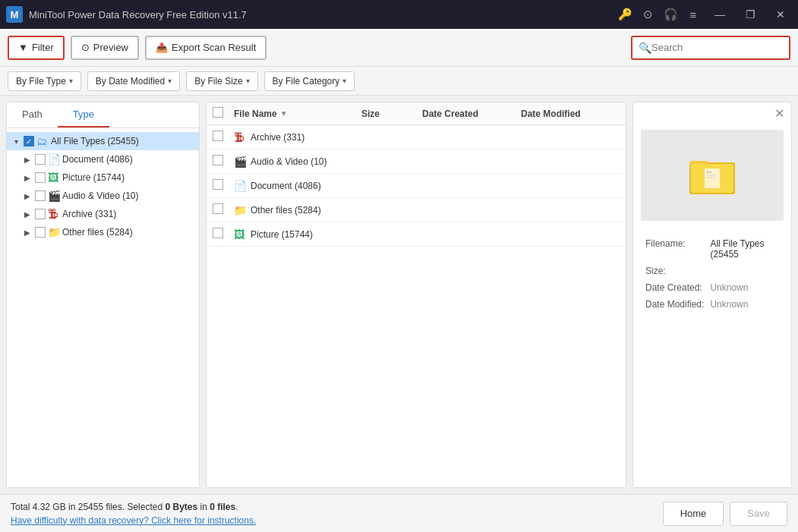 The width and height of the screenshot is (798, 532). Describe the element at coordinates (625, 14) in the screenshot. I see `key-icon: 🔑` at that location.